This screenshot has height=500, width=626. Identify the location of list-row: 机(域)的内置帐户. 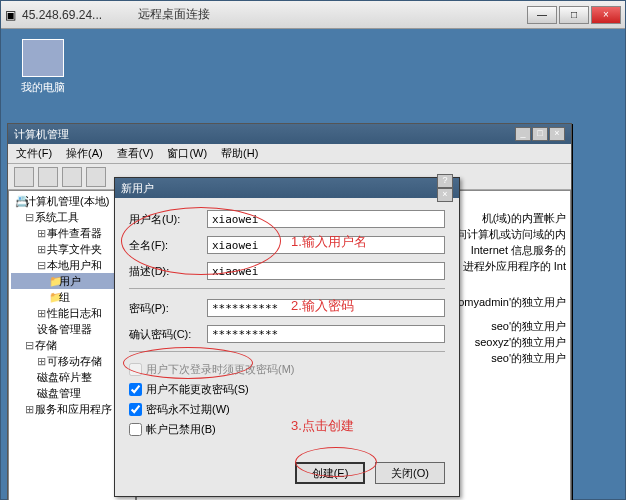
(524, 218).